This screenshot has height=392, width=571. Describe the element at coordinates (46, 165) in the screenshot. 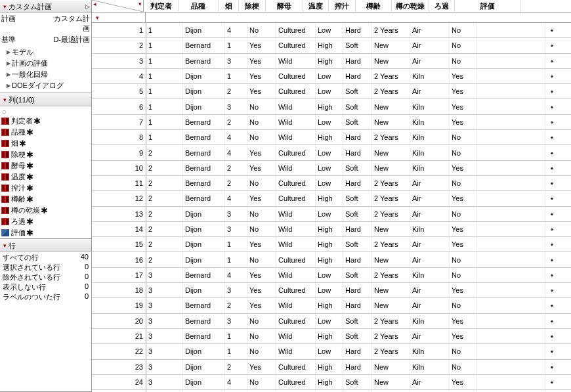

I see `column-item: 酵母✱` at that location.